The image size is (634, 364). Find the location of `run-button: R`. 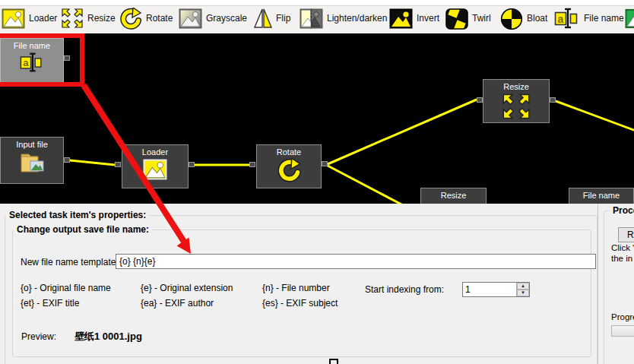

run-button: R is located at coordinates (626, 235).